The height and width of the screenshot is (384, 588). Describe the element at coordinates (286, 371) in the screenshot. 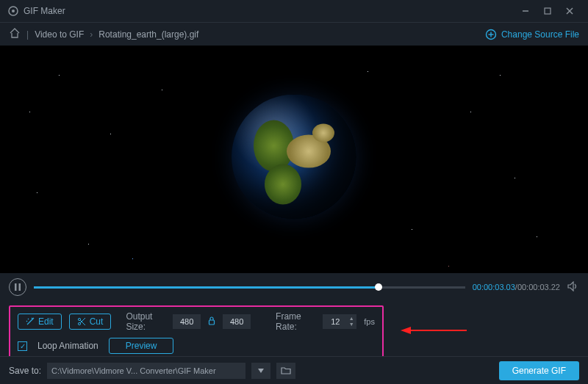

I see `open-folder-button` at that location.